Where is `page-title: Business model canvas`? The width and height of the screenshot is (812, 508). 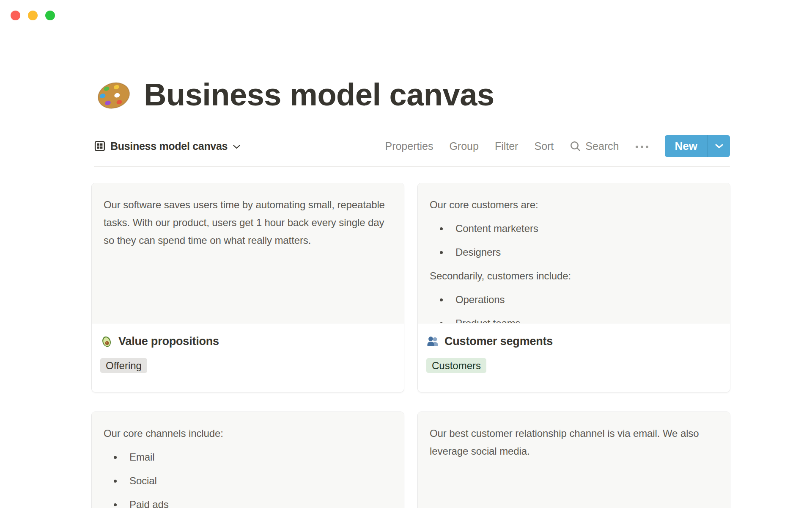 page-title: Business model canvas is located at coordinates (319, 95).